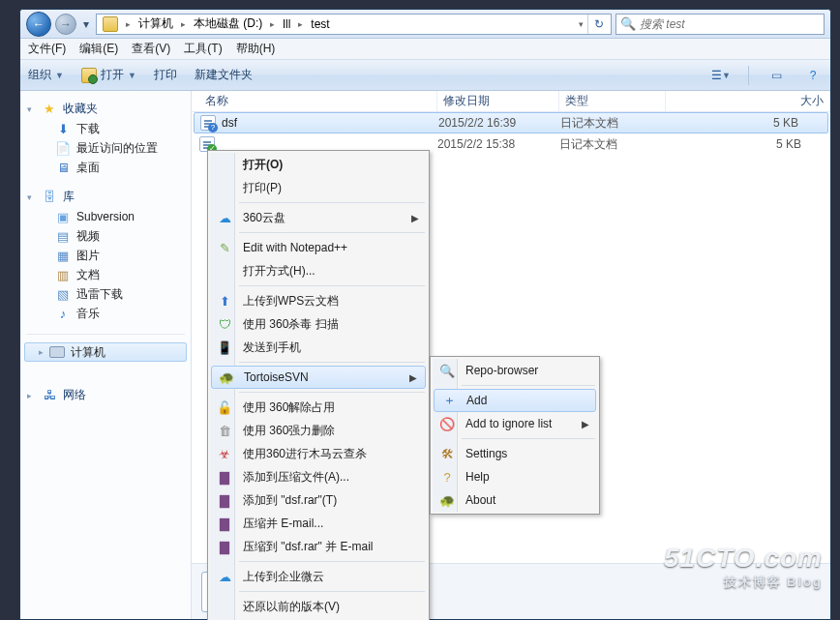 Image resolution: width=840 pixels, height=620 pixels. What do you see at coordinates (39, 24) in the screenshot?
I see `nav-back-button: ←` at bounding box center [39, 24].